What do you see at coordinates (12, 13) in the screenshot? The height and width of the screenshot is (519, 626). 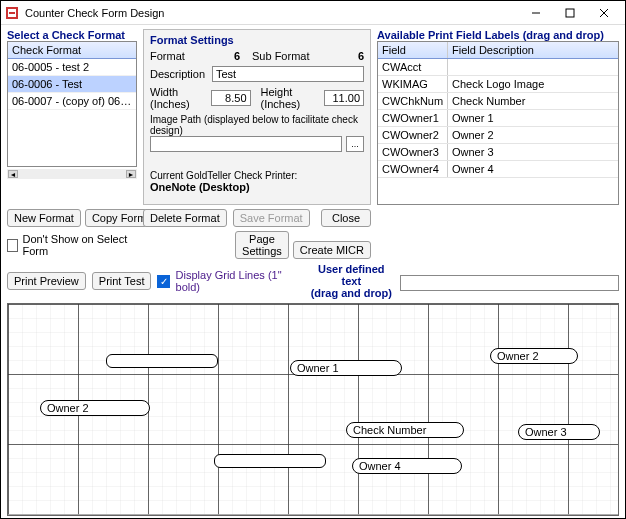 I see `app-icon` at bounding box center [12, 13].